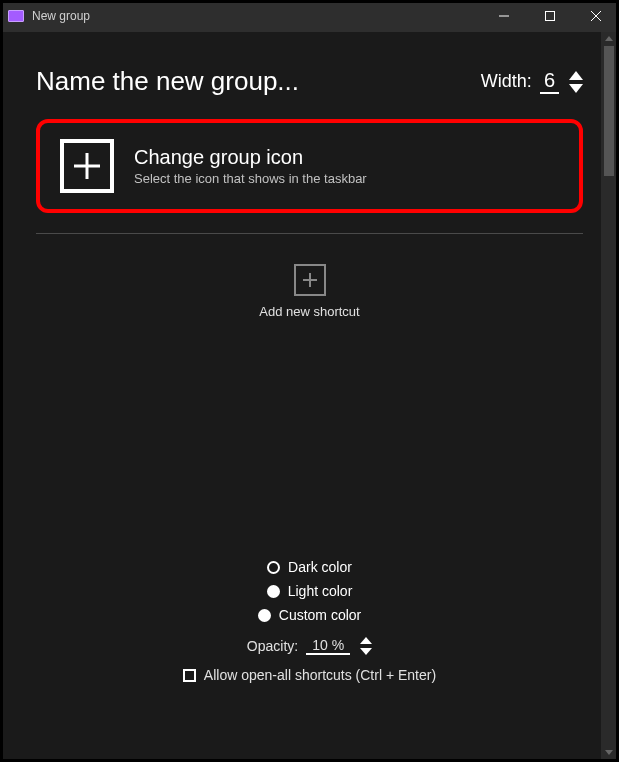 The image size is (619, 762). What do you see at coordinates (609, 111) in the screenshot?
I see `scrollbar-thumb` at bounding box center [609, 111].